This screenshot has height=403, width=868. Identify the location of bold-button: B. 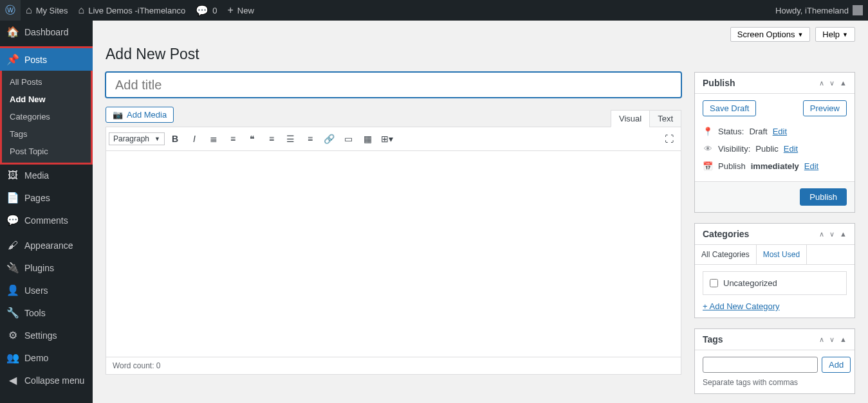
(175, 139).